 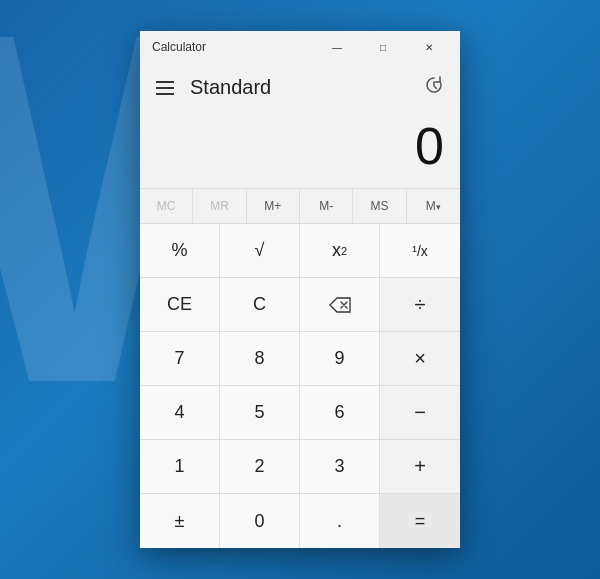 I want to click on five-button: 5, so click(x=260, y=413).